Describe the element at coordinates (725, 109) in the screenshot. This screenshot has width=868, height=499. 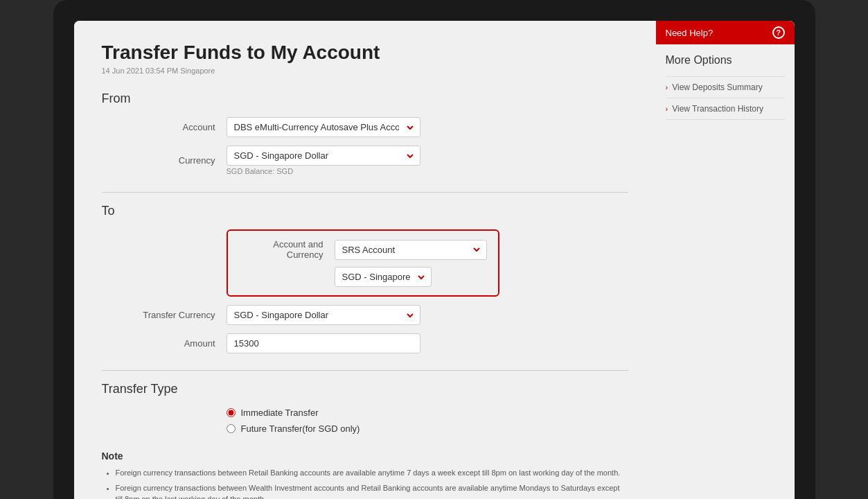
I see `view-transaction-history-link: › View Transaction History` at that location.